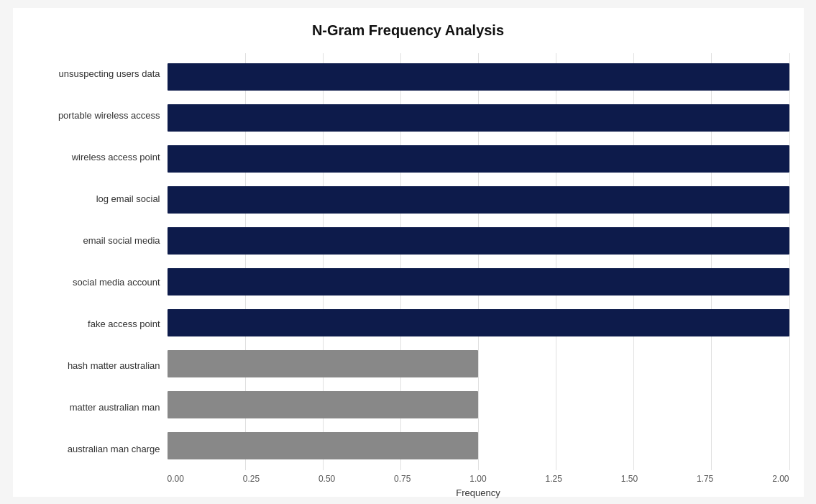  I want to click on grid-line, so click(789, 262).